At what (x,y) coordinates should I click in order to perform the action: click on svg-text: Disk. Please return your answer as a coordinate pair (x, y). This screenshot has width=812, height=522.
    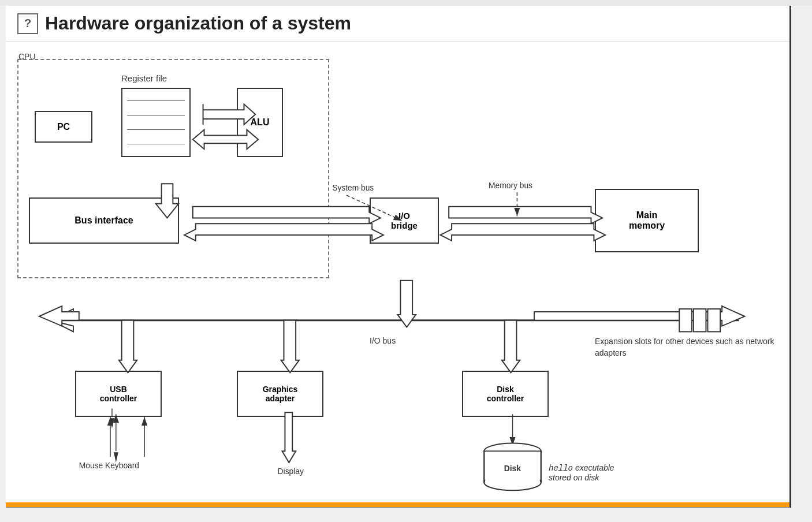
    Looking at the image, I should click on (513, 469).